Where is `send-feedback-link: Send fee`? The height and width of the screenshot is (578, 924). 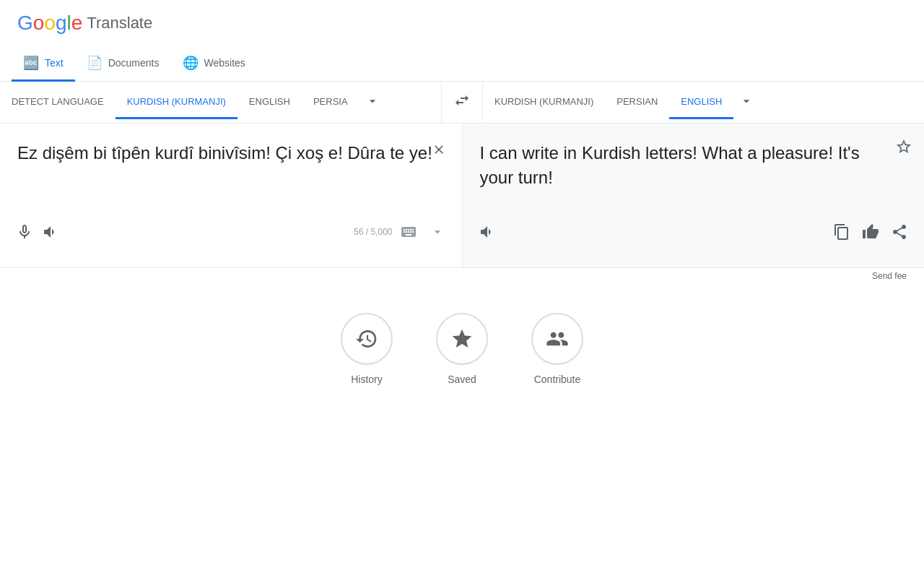
send-feedback-link: Send fee is located at coordinates (462, 276).